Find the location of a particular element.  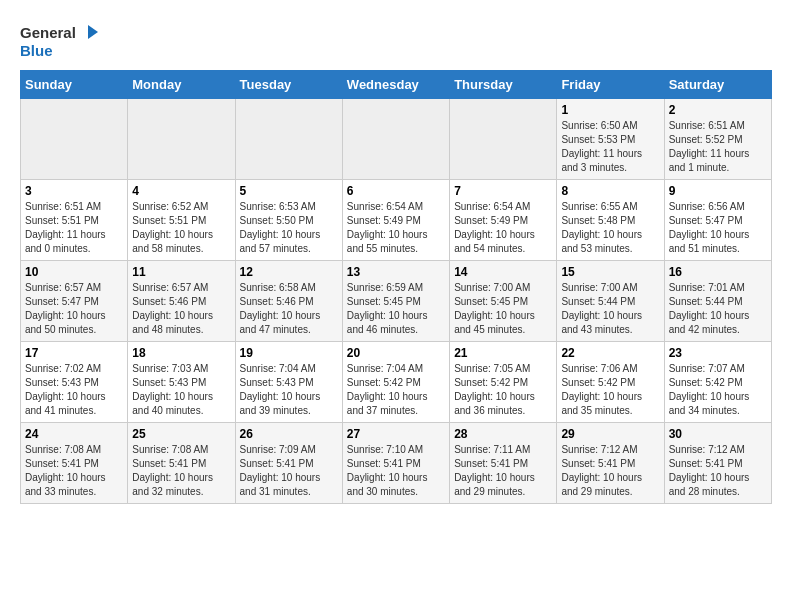

day-number: 12 is located at coordinates (289, 272).